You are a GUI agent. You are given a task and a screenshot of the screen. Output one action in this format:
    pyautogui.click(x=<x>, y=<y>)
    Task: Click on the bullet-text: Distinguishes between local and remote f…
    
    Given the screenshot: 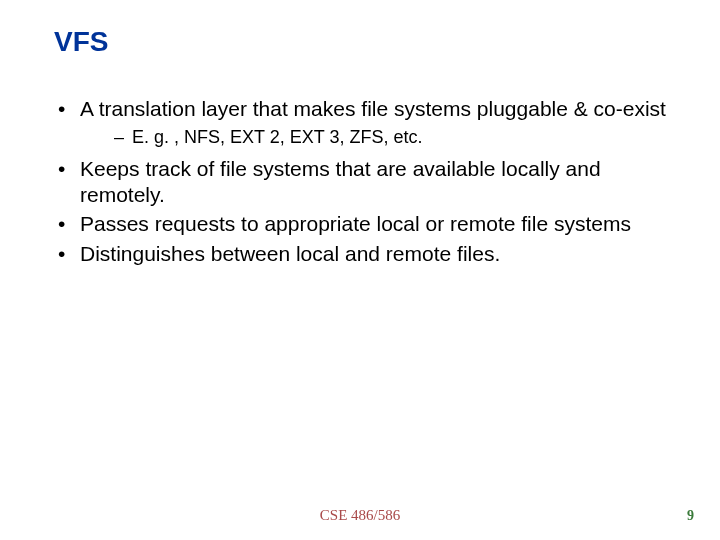 What is the action you would take?
    pyautogui.click(x=290, y=254)
    